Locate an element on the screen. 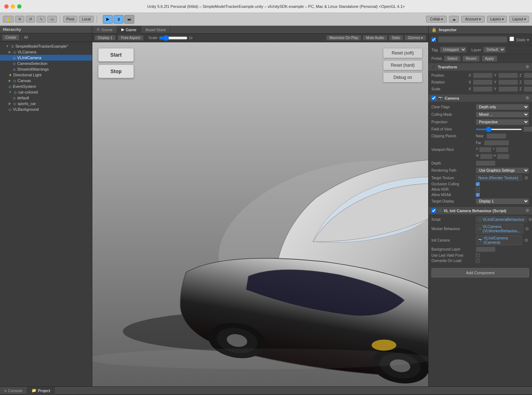  script-pick-button: ⊙ is located at coordinates (530, 219).